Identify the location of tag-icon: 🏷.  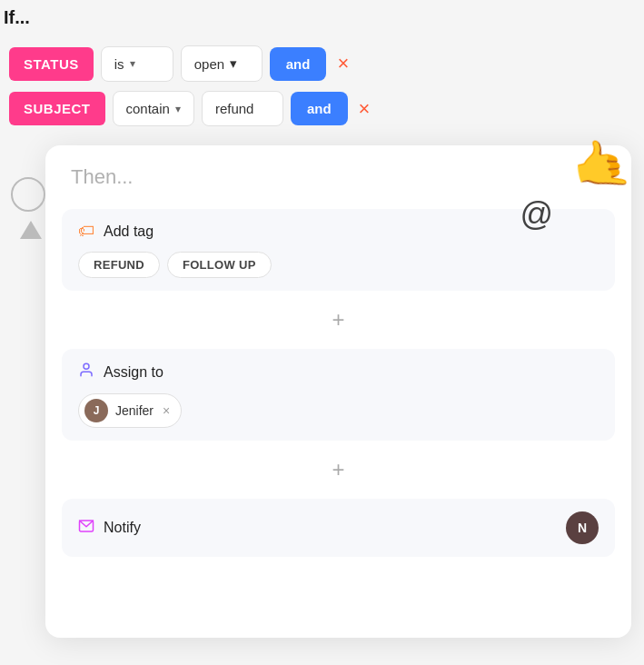
(86, 231).